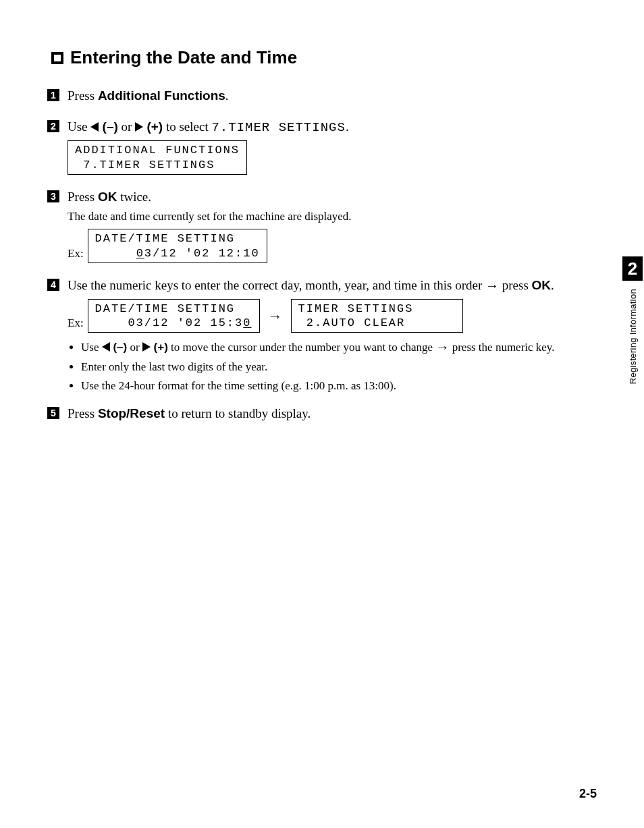 Image resolution: width=644 pixels, height=828 pixels. Describe the element at coordinates (356, 309) in the screenshot. I see `lcd-line1: TIMER SETTINGS` at that location.